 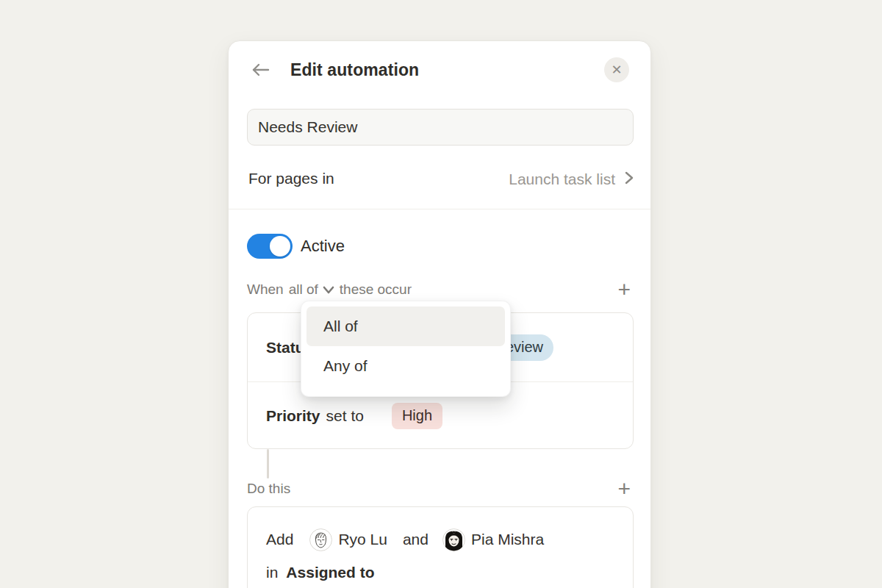 What do you see at coordinates (406, 326) in the screenshot?
I see `operator-menu-item-all-of: All of` at bounding box center [406, 326].